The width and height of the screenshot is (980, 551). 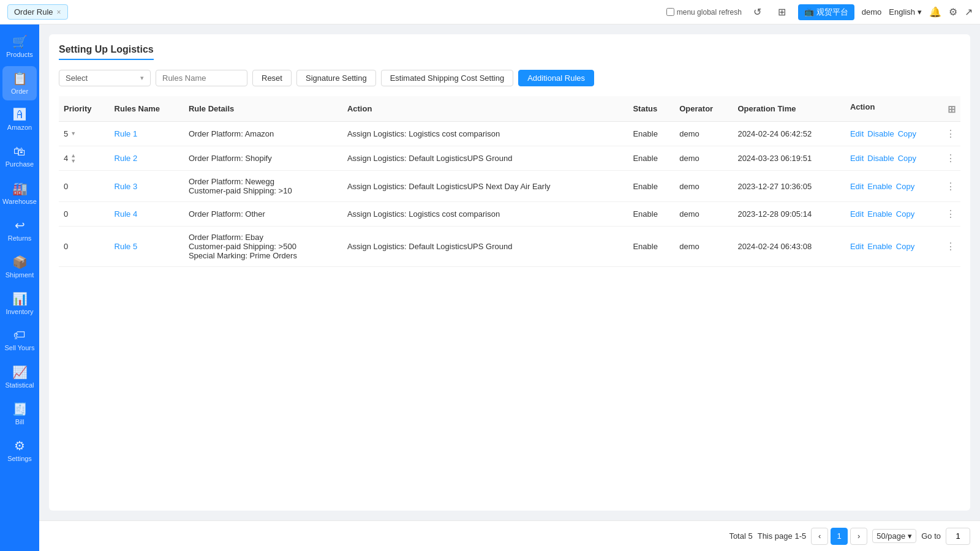 What do you see at coordinates (20, 267) in the screenshot?
I see `sidebar-item-shipment: 📦 Shipment` at bounding box center [20, 267].